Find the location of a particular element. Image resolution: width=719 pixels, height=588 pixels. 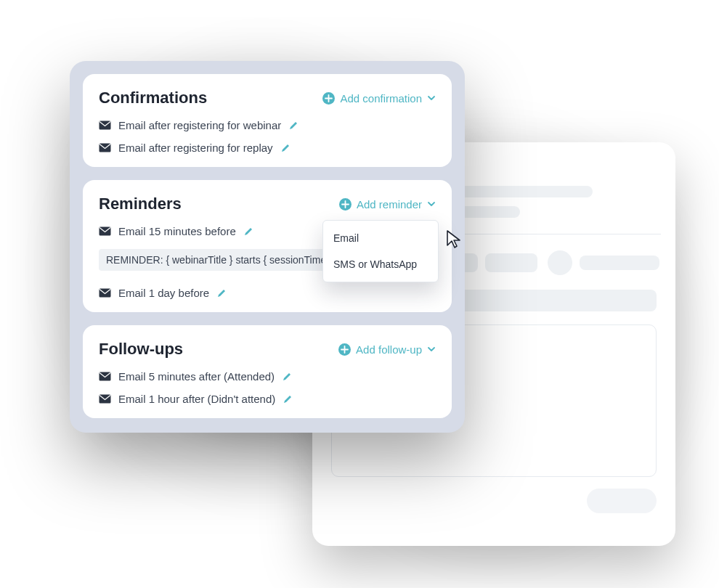

followup-item: Email 1 hour after (Didn't attend) is located at coordinates (267, 399).